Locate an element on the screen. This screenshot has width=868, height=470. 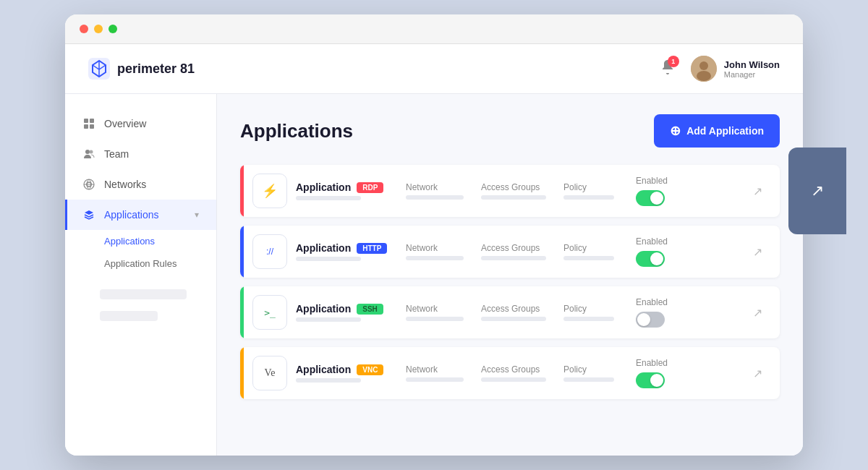
app-row-http: :// Application HTTP Network is located at coordinates (510, 252).